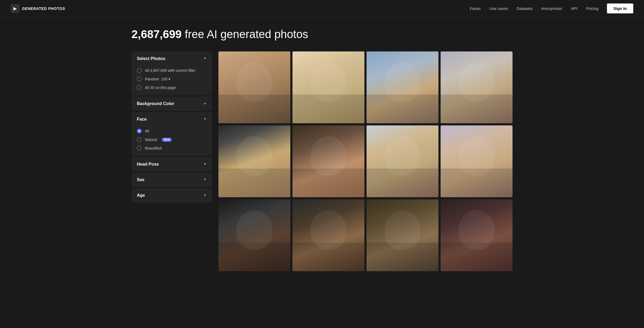 The image size is (644, 328). I want to click on background-color-label: Background Color, so click(156, 104).